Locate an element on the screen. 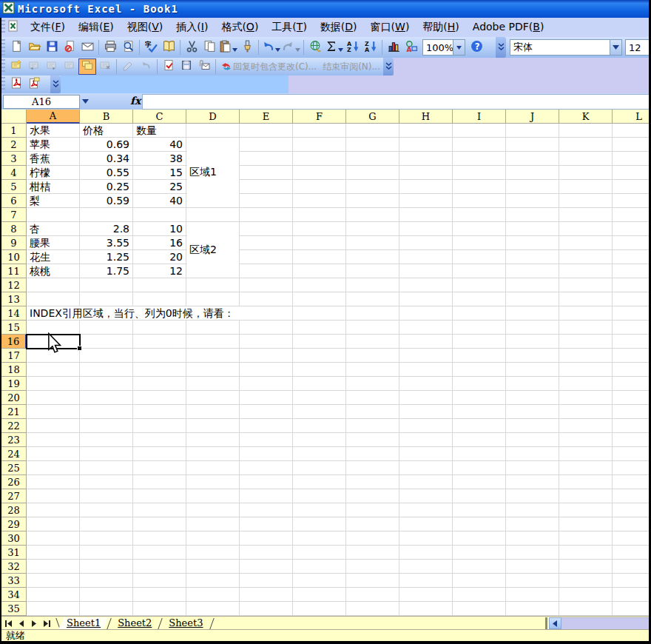 This screenshot has height=644, width=651. menu-item-format: 格式(O) is located at coordinates (240, 27).